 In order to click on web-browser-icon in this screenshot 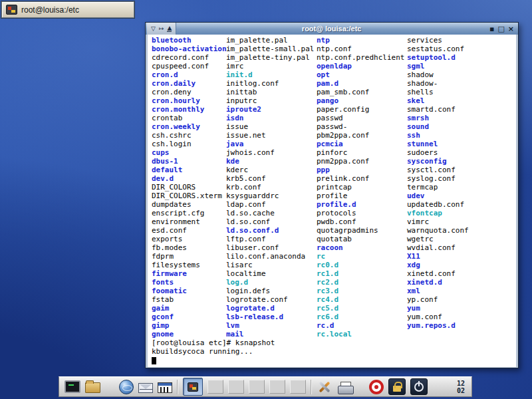, I will do `click(126, 387)`.